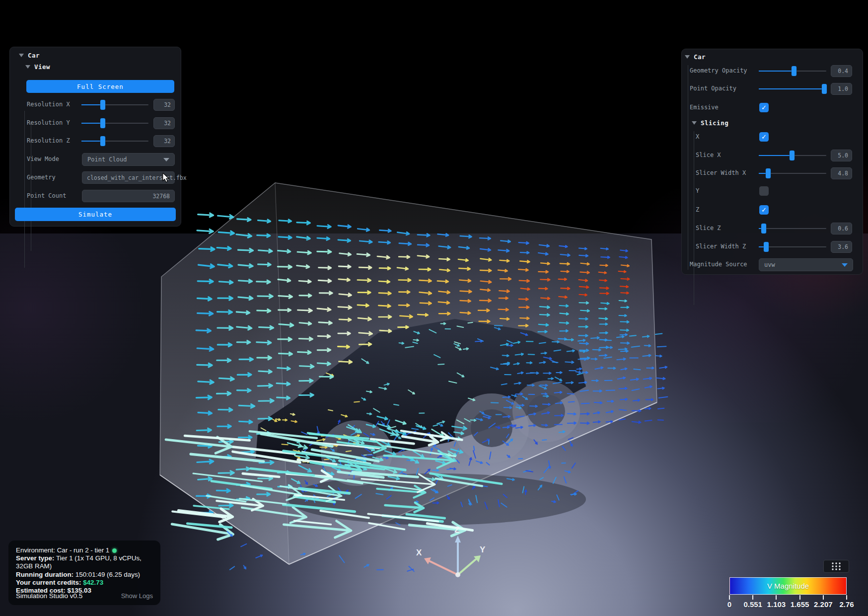  Describe the element at coordinates (776, 155) in the screenshot. I see `right-slice-x-slider-fill` at that location.